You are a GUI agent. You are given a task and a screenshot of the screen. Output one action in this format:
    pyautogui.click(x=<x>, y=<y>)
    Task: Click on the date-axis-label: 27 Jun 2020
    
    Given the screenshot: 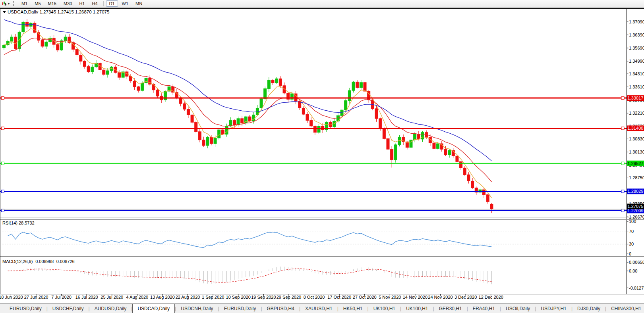 What is the action you would take?
    pyautogui.click(x=37, y=297)
    